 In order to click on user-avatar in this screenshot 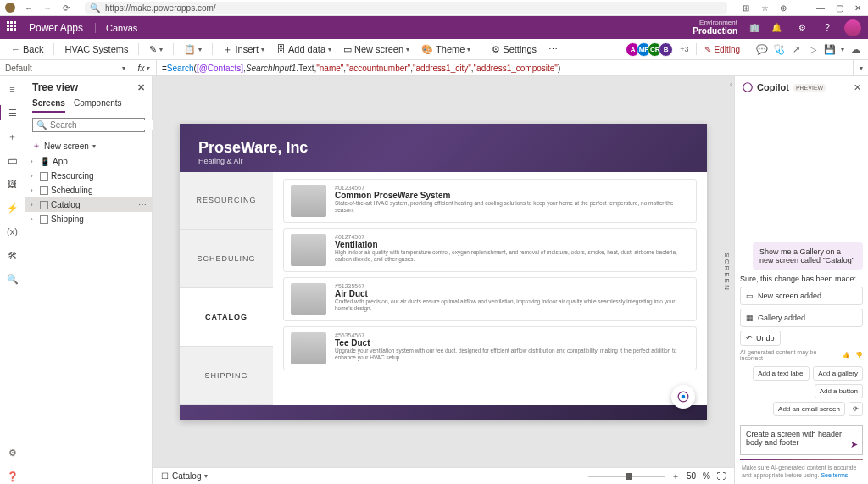, I will do `click(853, 28)`.